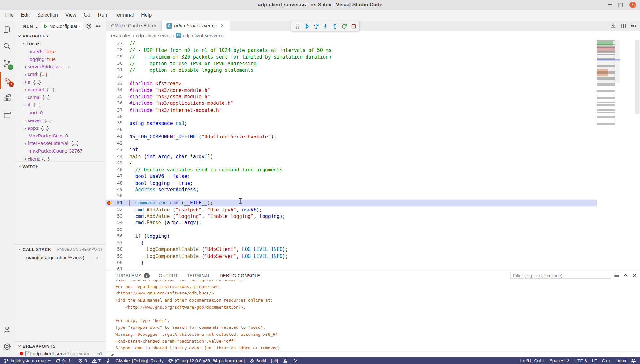 This screenshot has height=364, width=640. Describe the element at coordinates (10, 15) in the screenshot. I see `menu-file: File` at that location.